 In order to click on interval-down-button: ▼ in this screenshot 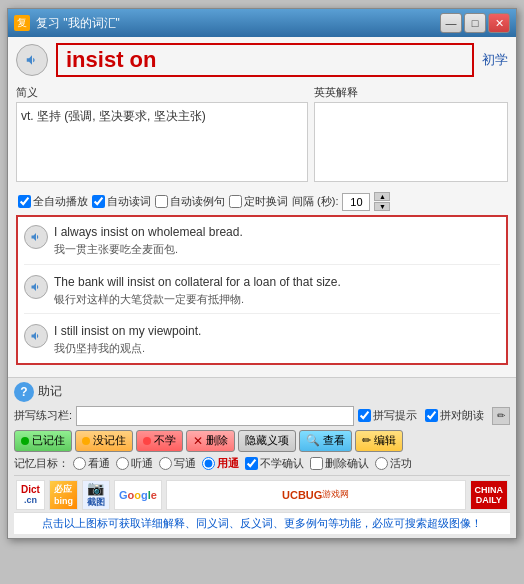, I will do `click(382, 206)`.